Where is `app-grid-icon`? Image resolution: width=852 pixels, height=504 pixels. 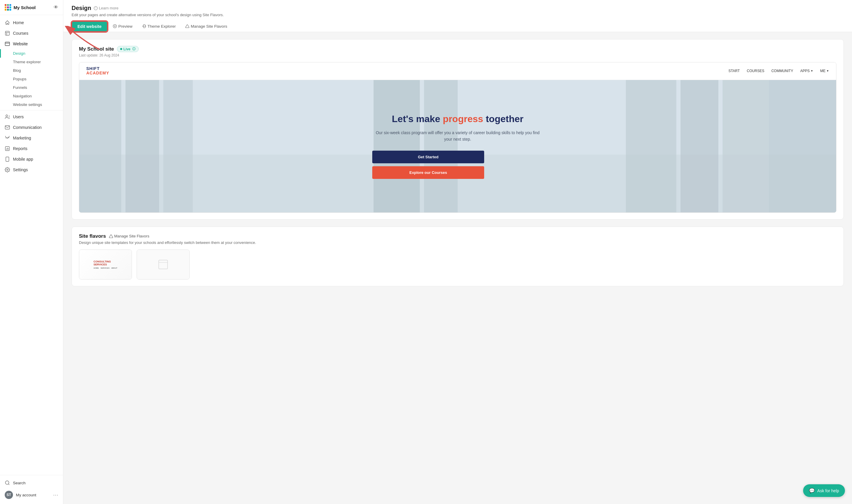 app-grid-icon is located at coordinates (8, 7).